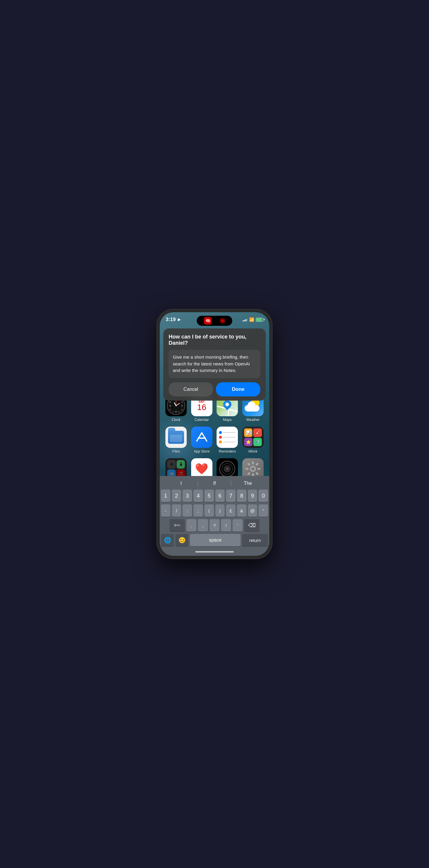 This screenshot has width=429, height=868. What do you see at coordinates (209, 496) in the screenshot?
I see `key-5: 5` at bounding box center [209, 496].